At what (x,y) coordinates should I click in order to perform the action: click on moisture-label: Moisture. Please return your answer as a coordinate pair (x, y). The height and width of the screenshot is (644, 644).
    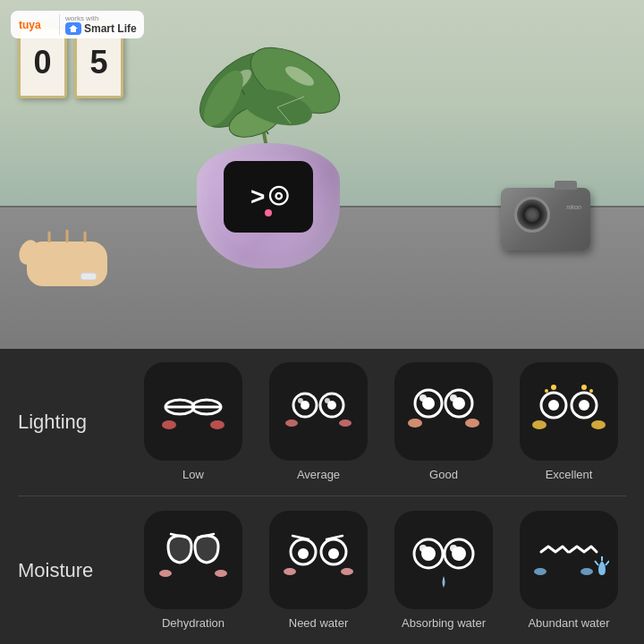
    Looking at the image, I should click on (72, 571).